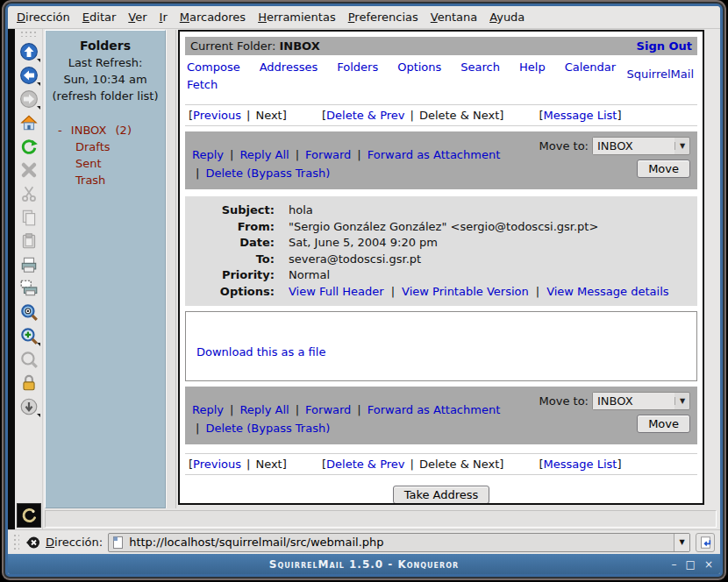 The image size is (728, 582). What do you see at coordinates (29, 170) in the screenshot?
I see `stop-icon` at bounding box center [29, 170].